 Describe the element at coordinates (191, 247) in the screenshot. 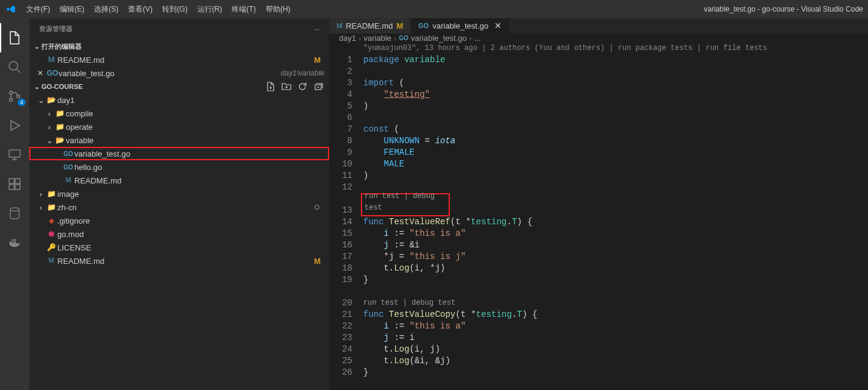

I see `tree-item-label: LICENSE` at that location.